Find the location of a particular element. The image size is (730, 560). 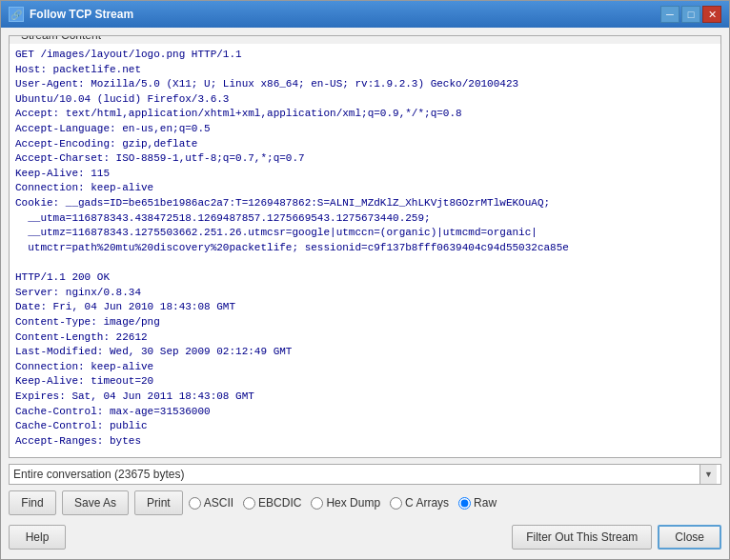

window-icon: 🔗 is located at coordinates (16, 14).